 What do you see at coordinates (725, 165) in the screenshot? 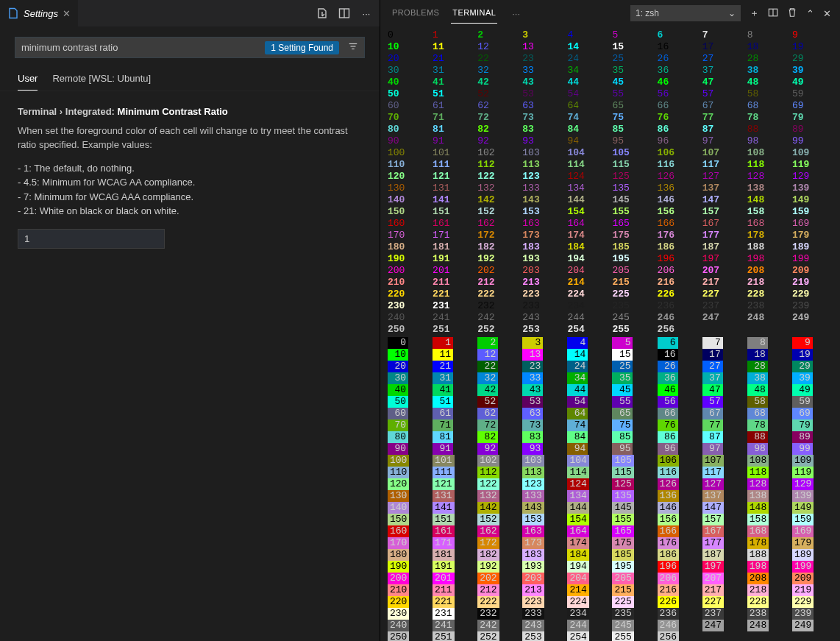
I see `terminal-cell: 117` at bounding box center [725, 165].